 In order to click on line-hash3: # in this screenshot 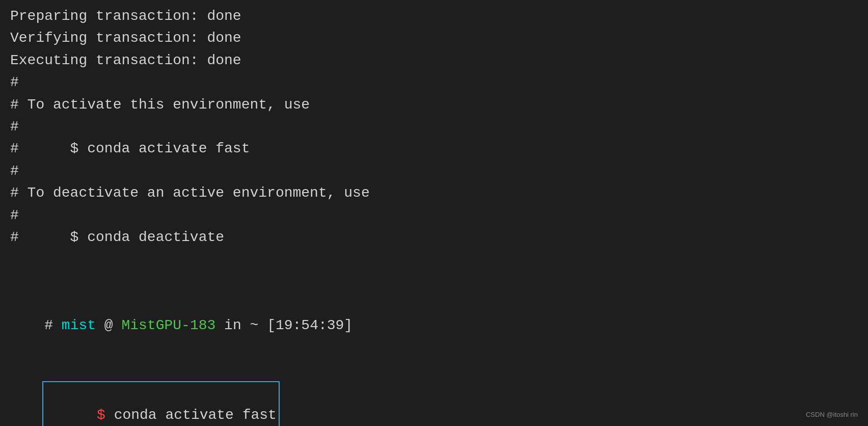, I will do `click(431, 171)`.